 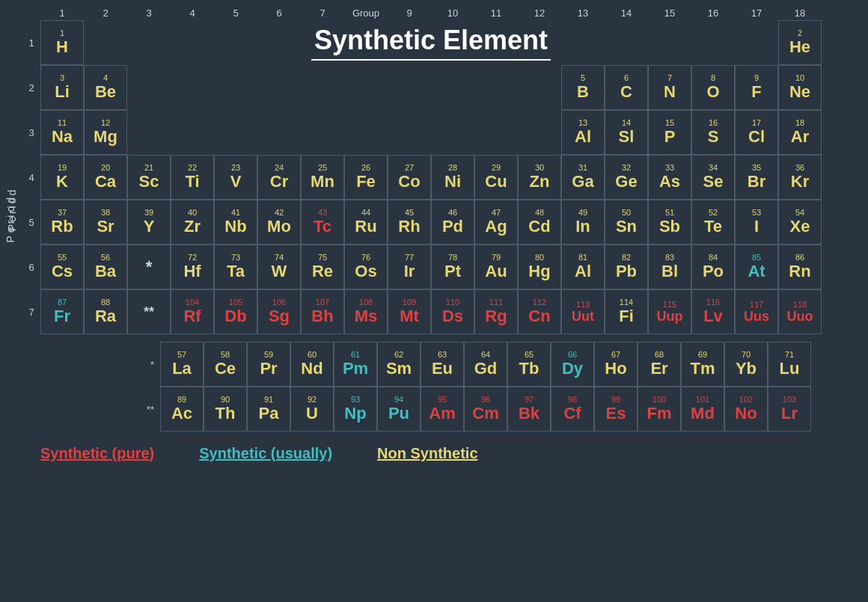 What do you see at coordinates (453, 177) in the screenshot?
I see `element-Ni: 28Ni` at bounding box center [453, 177].